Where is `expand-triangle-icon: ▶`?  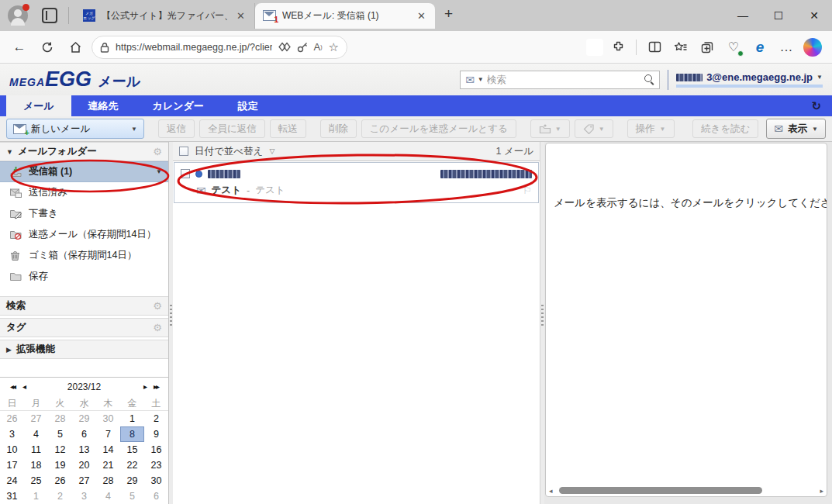 expand-triangle-icon: ▶ is located at coordinates (9, 350).